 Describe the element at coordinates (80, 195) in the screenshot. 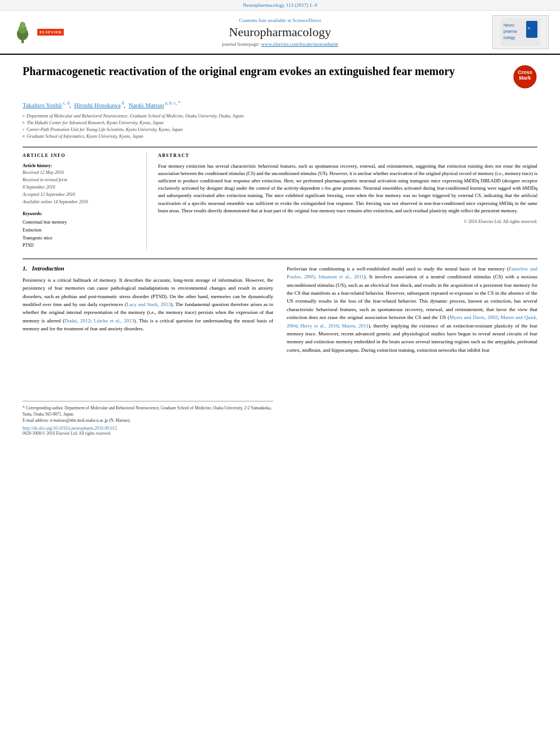

I see `accepted-date: Accepted 12 September 2016` at that location.